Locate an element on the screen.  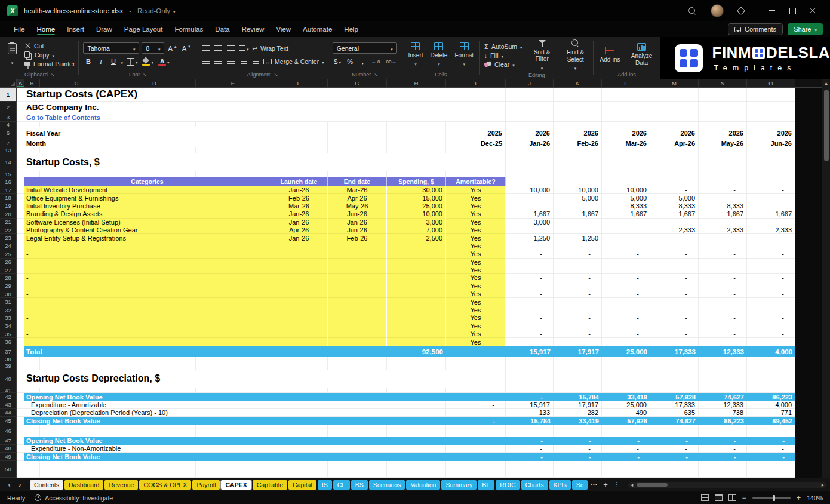
row-header-46: 46 is located at coordinates (8, 431).